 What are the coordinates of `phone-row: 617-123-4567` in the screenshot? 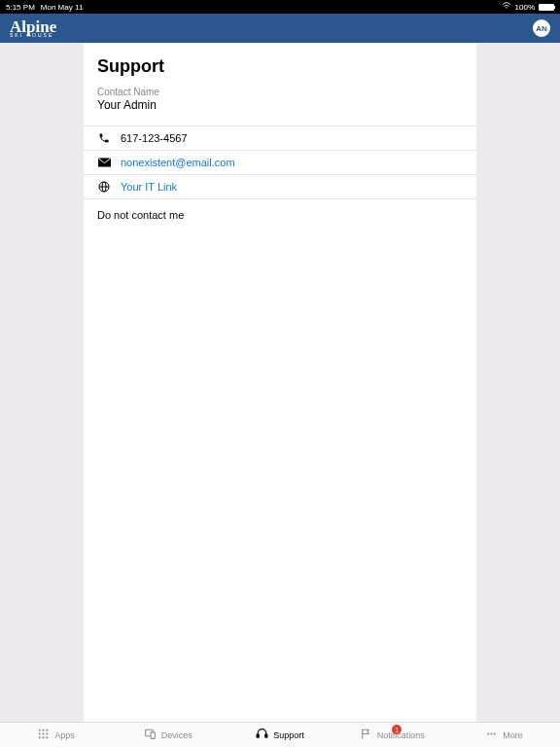 It's located at (280, 138).